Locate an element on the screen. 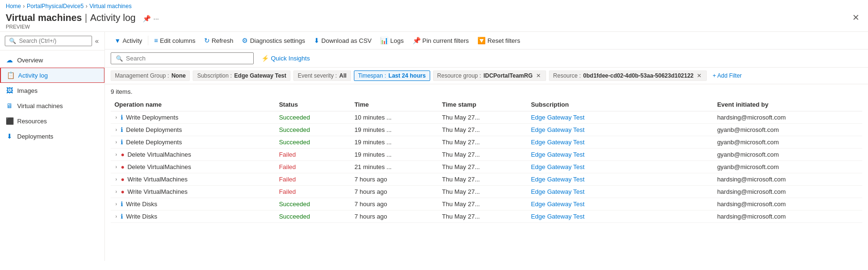 This screenshot has width=868, height=270. download-button: ⬇ Download as CSV is located at coordinates (343, 40).